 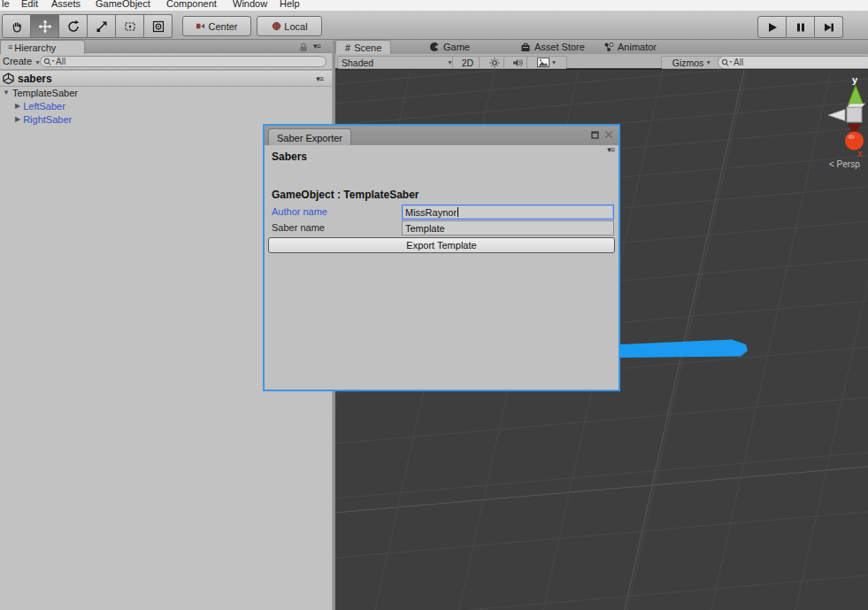 I want to click on dialog-panel-menu-icon: ▾≡, so click(x=611, y=151).